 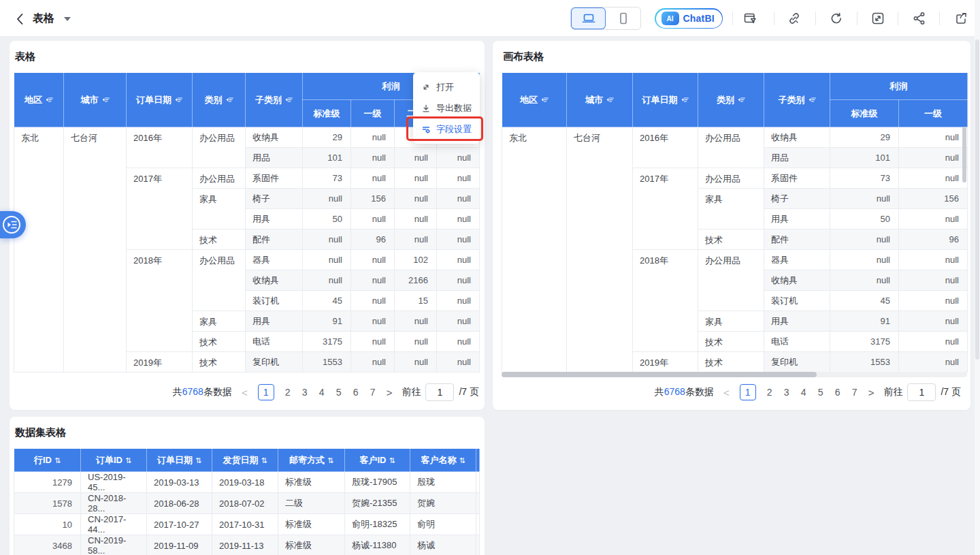 I want to click on column-header: 客户ID⇅, so click(x=378, y=460).